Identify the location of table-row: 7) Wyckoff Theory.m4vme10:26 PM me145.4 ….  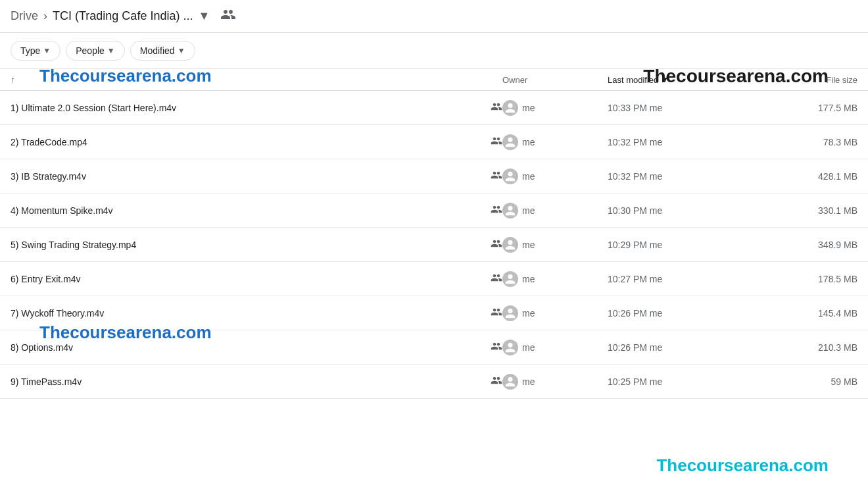
(434, 313).